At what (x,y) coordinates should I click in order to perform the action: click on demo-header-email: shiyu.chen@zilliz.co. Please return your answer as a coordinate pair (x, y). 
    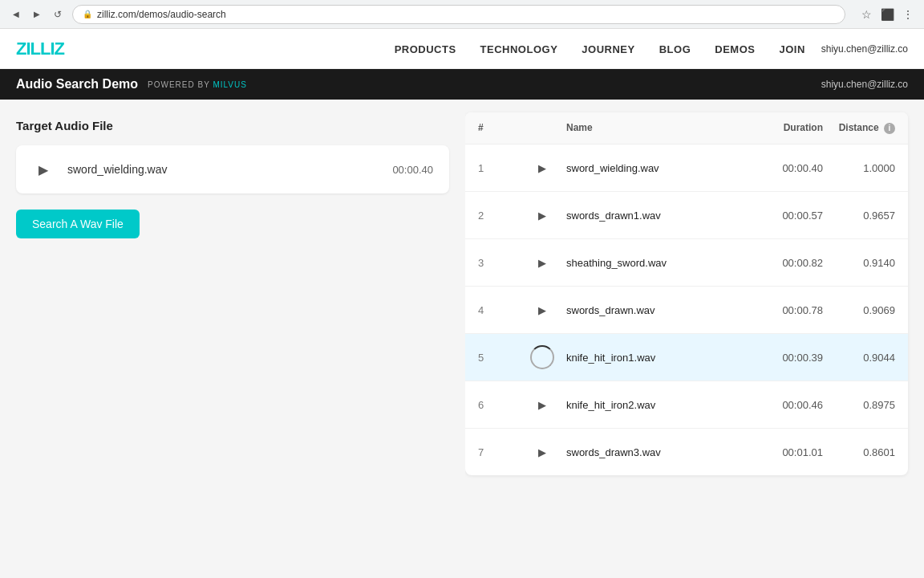
    Looking at the image, I should click on (865, 84).